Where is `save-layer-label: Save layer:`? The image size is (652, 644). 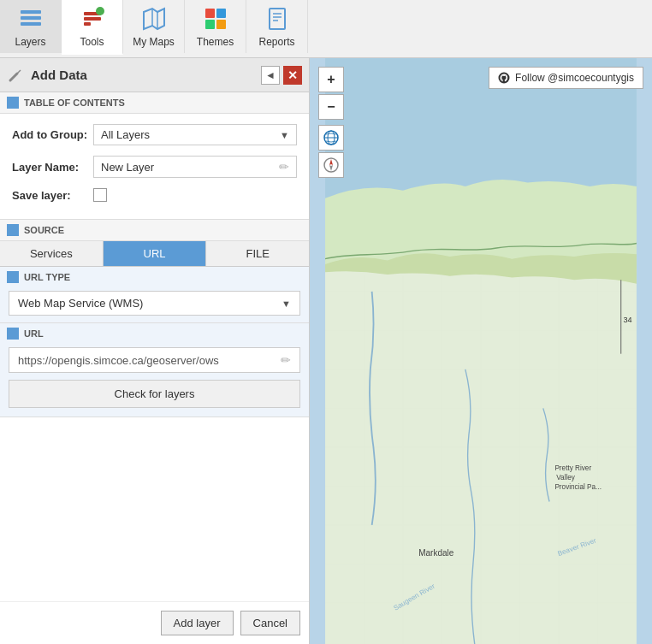 save-layer-label: Save layer: is located at coordinates (53, 195).